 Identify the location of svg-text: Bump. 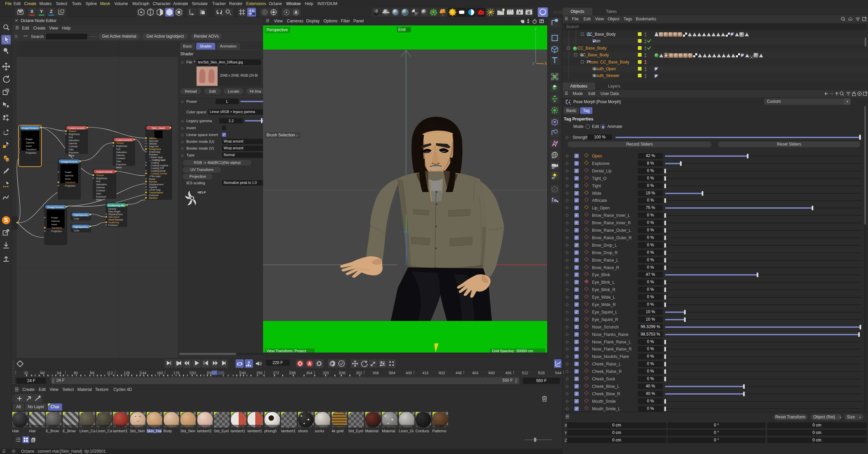
(152, 179).